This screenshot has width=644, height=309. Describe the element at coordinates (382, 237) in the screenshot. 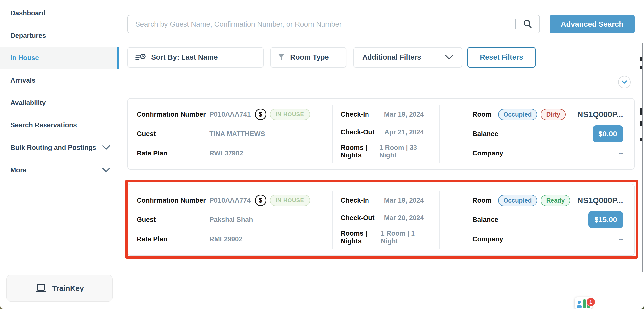

I see `rooms-nights-row: Rooms | Nights 1 Room | 1 Night` at that location.